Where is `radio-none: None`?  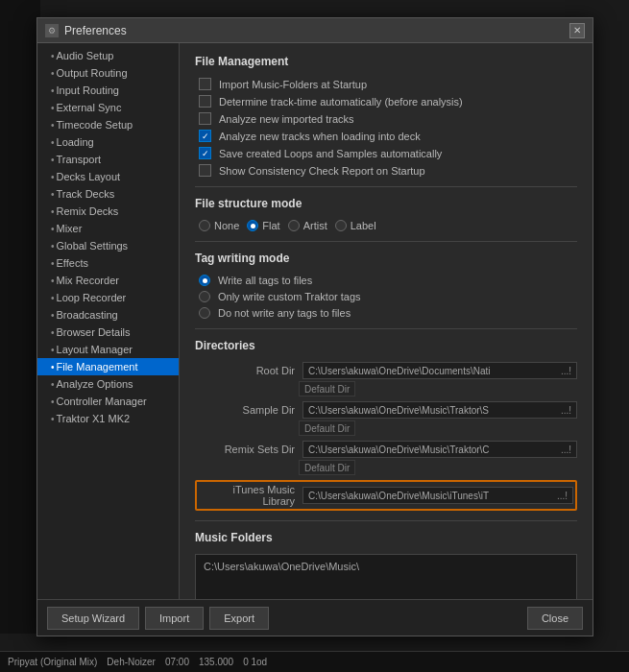
radio-none: None is located at coordinates (219, 226).